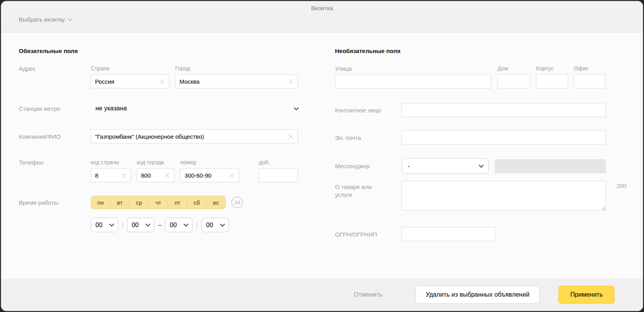 This screenshot has width=644, height=312. Describe the element at coordinates (552, 77) in the screenshot. I see `building-field: Корпус` at that location.